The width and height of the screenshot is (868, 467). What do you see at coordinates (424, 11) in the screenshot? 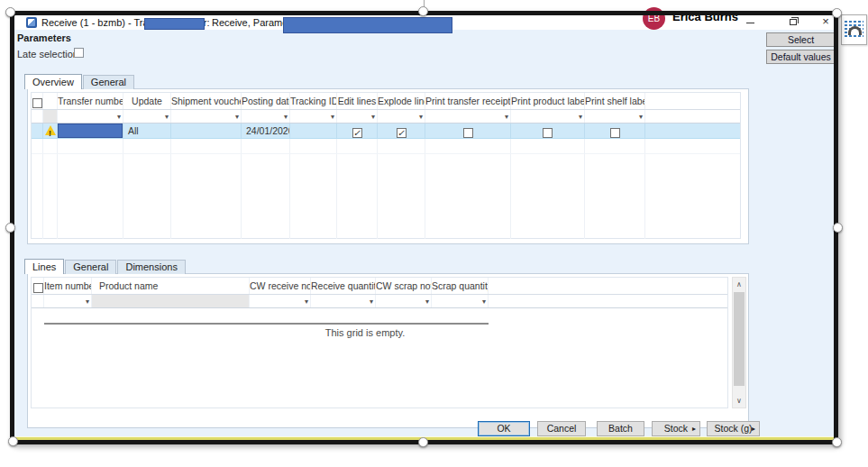
I see `resize-handle-top-middle` at bounding box center [424, 11].